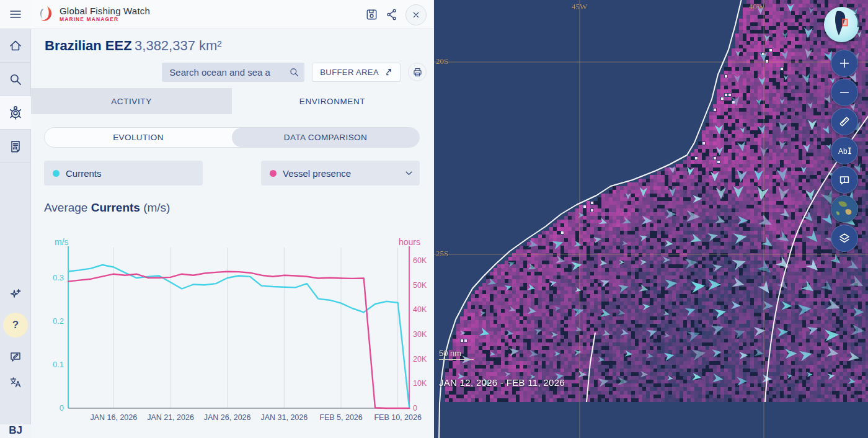 This screenshot has height=438, width=868. I want to click on map-date-range: JAN 12, 2026 - FEB 11, 2026, so click(502, 382).